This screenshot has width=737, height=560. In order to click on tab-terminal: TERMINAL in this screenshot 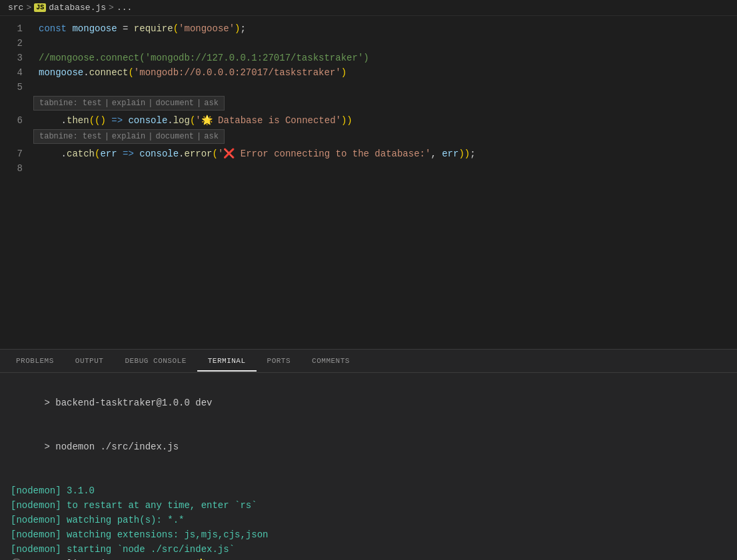, I will do `click(227, 362)`.